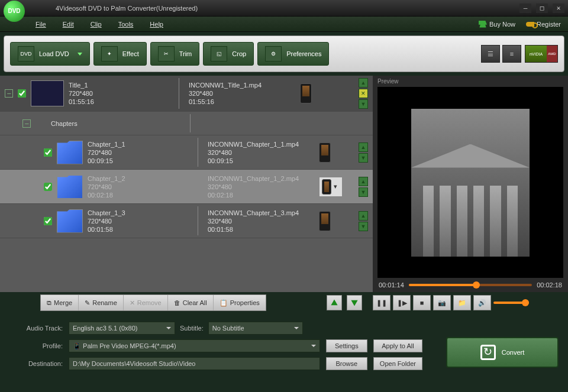 The image size is (568, 392). Describe the element at coordinates (50, 54) in the screenshot. I see `load-dvd-button: DVD Load DVD` at that location.